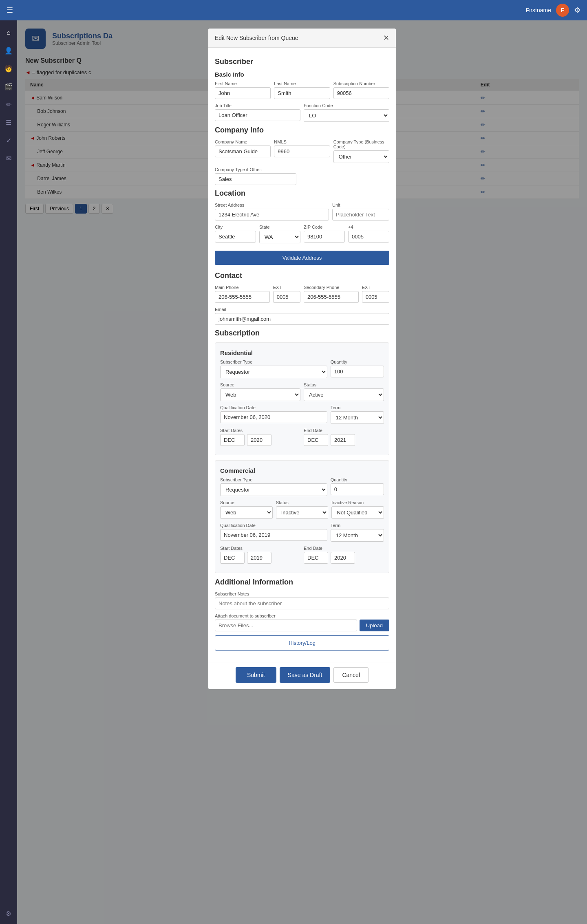 This screenshot has height=924, width=587. Describe the element at coordinates (302, 151) in the screenshot. I see `company-row: Company Name NMLS Company Type (Business…` at that location.